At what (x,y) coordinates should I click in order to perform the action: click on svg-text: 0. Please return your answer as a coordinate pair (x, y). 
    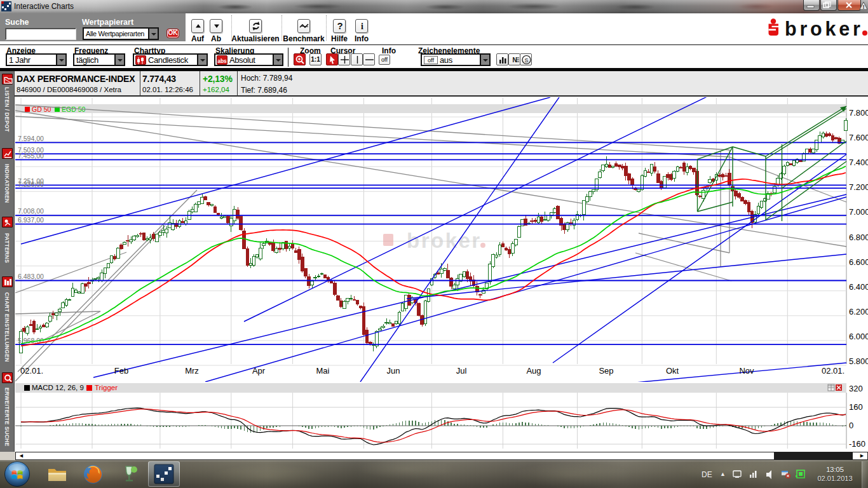
    Looking at the image, I should click on (851, 426).